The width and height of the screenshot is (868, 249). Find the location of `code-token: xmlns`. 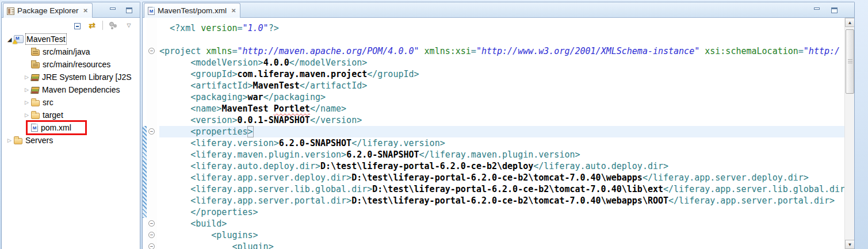

code-token: xmlns is located at coordinates (219, 51).